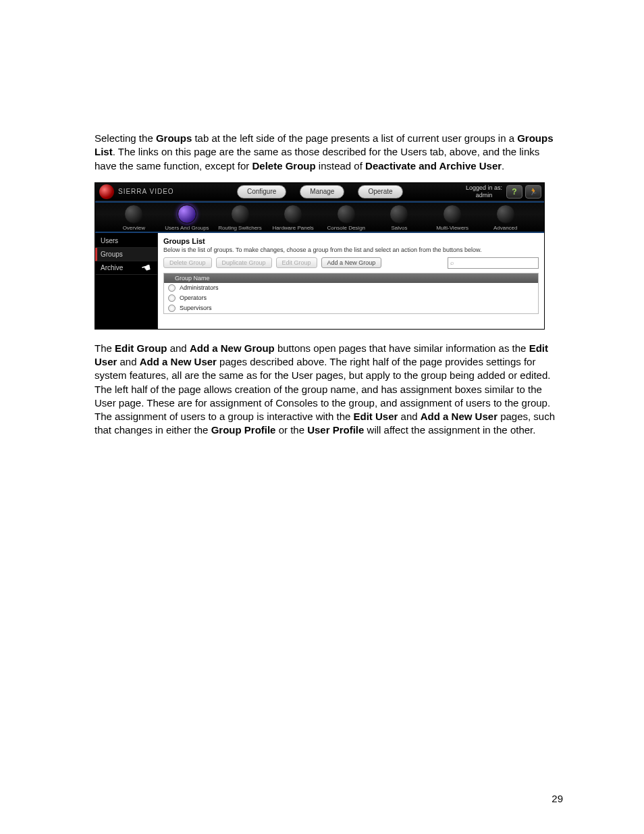  I want to click on main-panel: Groups List Below is the list of groups.…, so click(351, 281).